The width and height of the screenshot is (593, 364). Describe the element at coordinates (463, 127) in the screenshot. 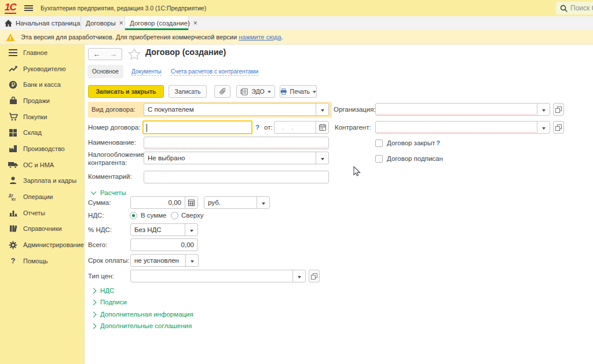

I see `contr-combobox` at that location.